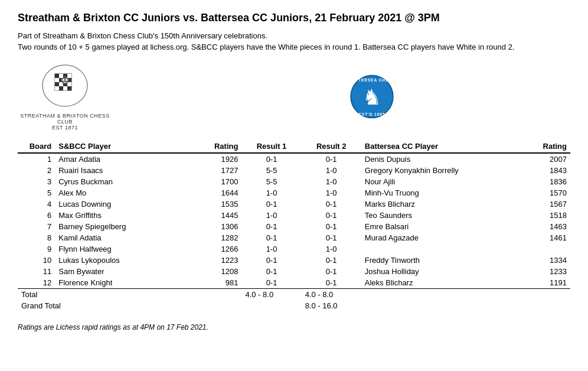  I want to click on battersea-logo-icon: ♞ BATTERSEA CHESS EST'D 1885, so click(372, 97).